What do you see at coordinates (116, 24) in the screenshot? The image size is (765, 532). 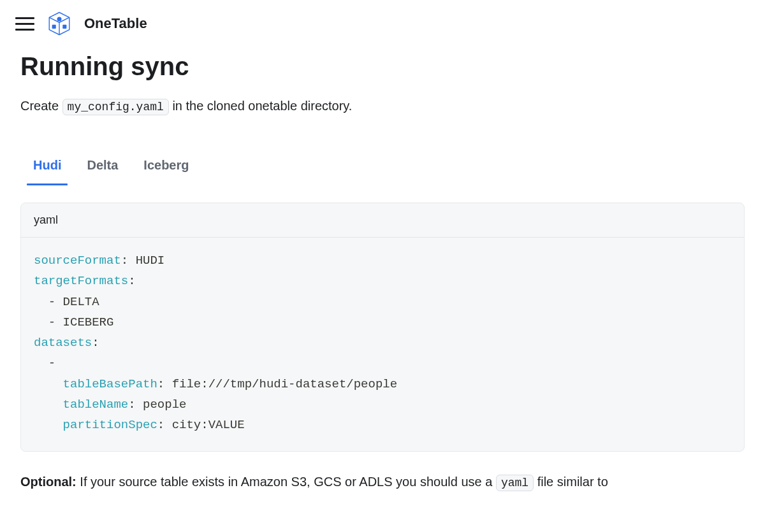 I see `brand-name: OneTable` at bounding box center [116, 24].